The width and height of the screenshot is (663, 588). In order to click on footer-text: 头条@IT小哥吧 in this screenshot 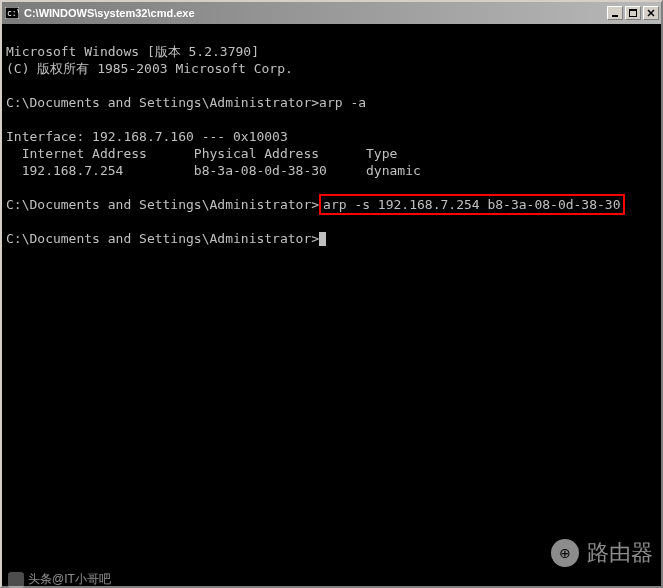, I will do `click(70, 580)`.